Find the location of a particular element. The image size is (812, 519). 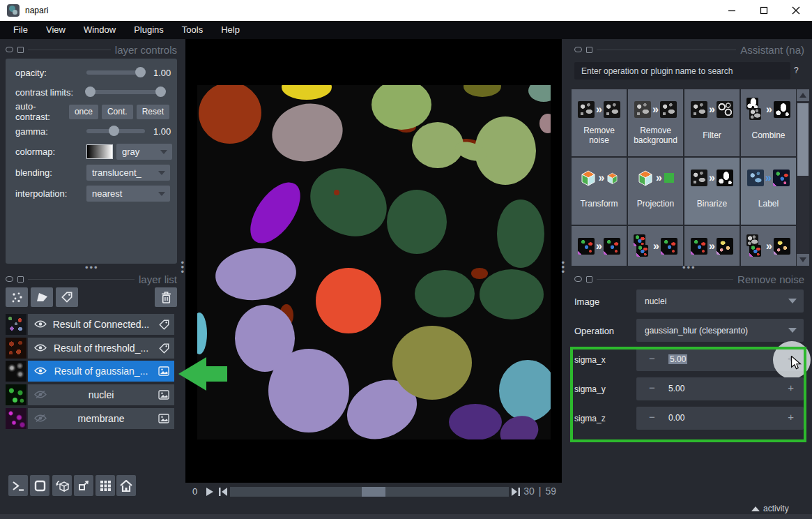

shapes-icon is located at coordinates (42, 297).